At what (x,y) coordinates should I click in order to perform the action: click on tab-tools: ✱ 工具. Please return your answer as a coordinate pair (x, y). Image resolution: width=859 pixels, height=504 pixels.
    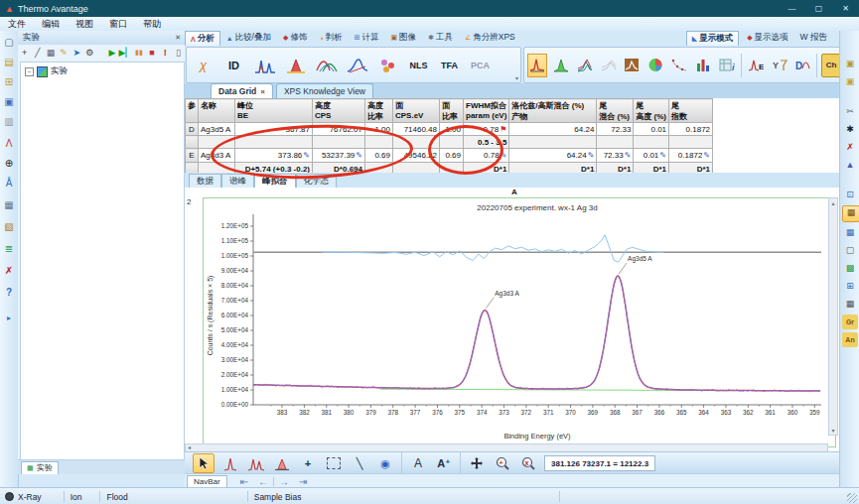
    Looking at the image, I should click on (441, 38).